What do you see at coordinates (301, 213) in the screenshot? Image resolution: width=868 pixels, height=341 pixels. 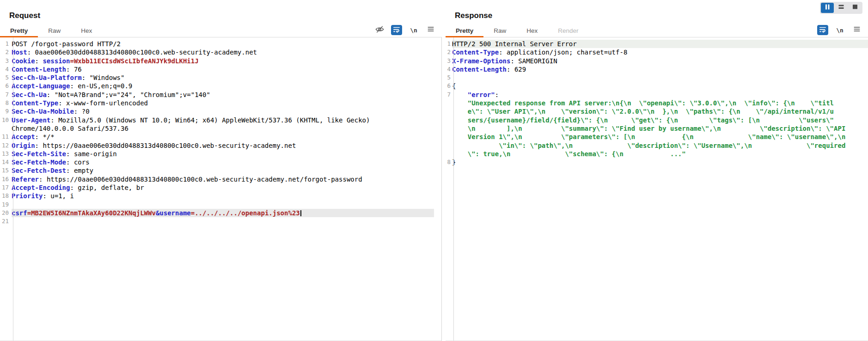 I see `text-cursor` at bounding box center [301, 213].